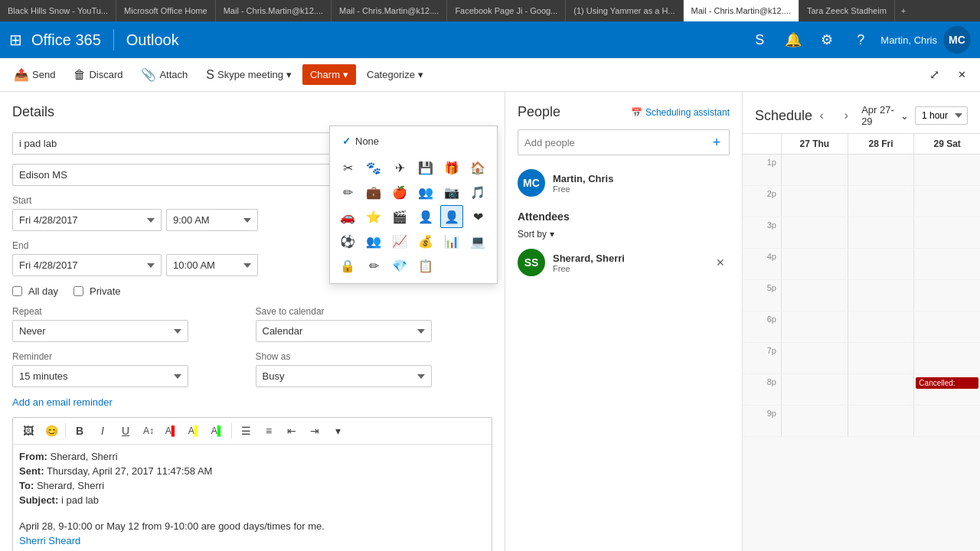 This screenshot has width=980, height=551. I want to click on skype-dropdown-icon: ▾, so click(289, 75).